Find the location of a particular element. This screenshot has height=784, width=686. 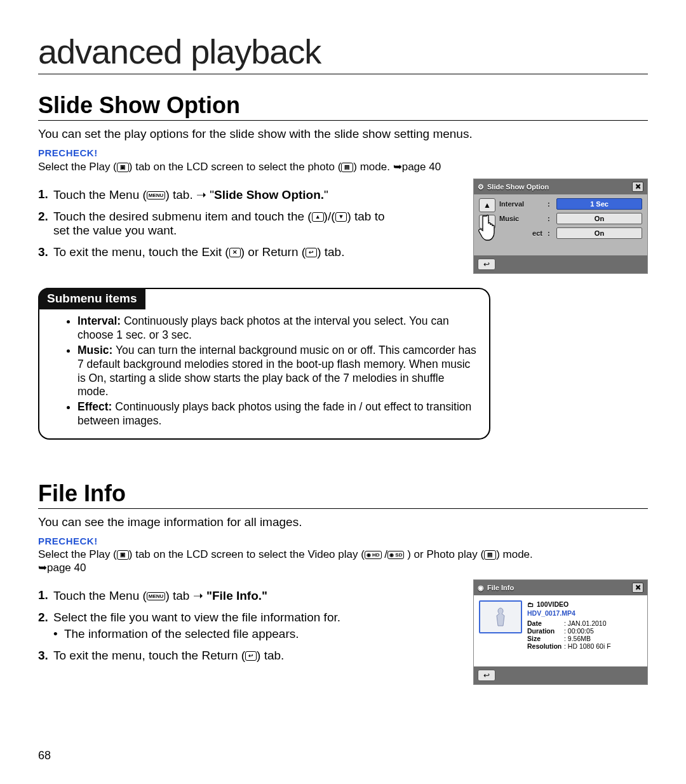

section-slideshow-heading: Slide Show Option is located at coordinates (343, 107).